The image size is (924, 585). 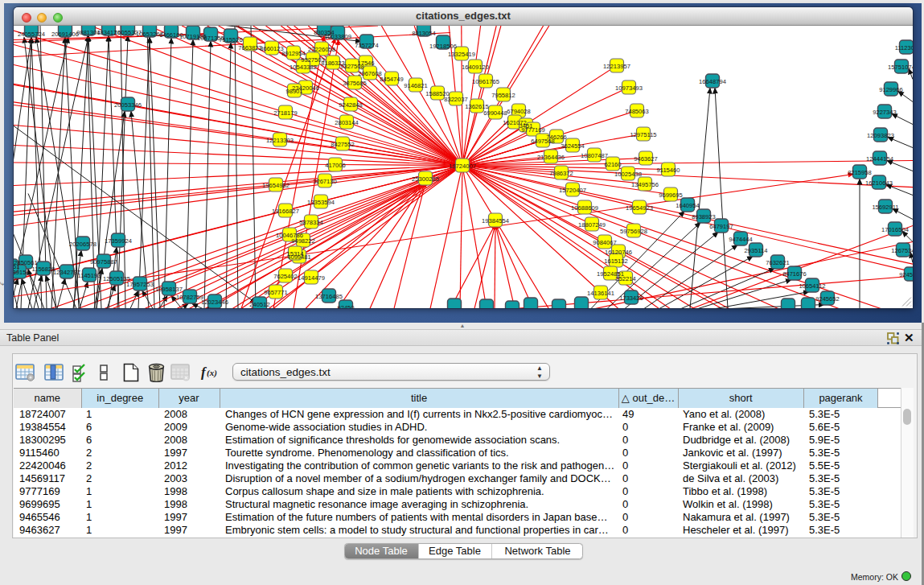 I want to click on svg-text: 18724007, so click(x=462, y=166).